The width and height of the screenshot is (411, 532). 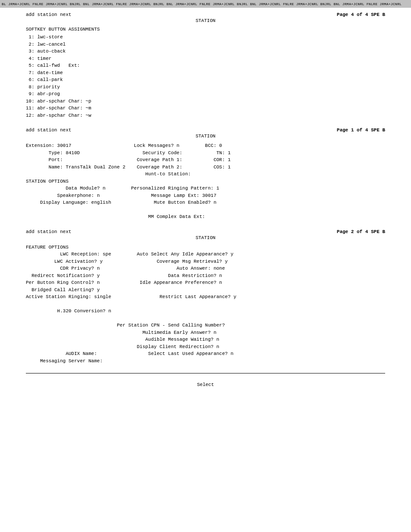 What do you see at coordinates (361, 15) in the screenshot?
I see `section4-page-info: Page 4 of 4 SPE B` at bounding box center [361, 15].